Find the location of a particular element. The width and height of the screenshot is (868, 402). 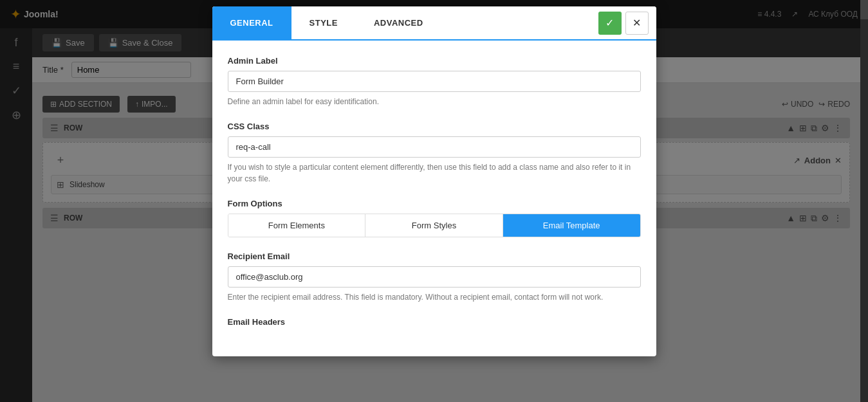

tab-email-template: Email Template is located at coordinates (571, 225).